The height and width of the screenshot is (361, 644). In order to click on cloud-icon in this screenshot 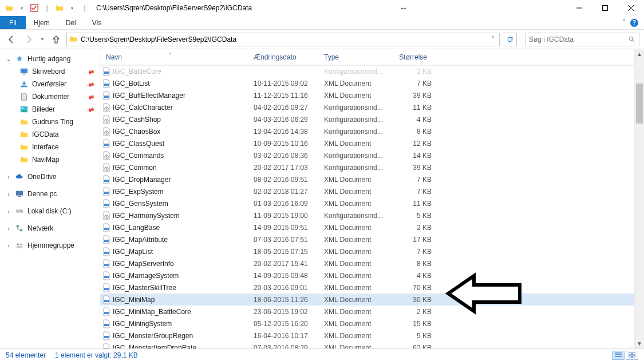, I will do `click(19, 177)`.